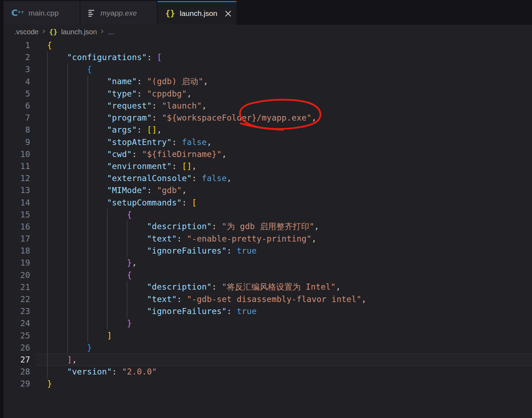  What do you see at coordinates (266, 336) in the screenshot?
I see `code-line: 25 ]` at bounding box center [266, 336].